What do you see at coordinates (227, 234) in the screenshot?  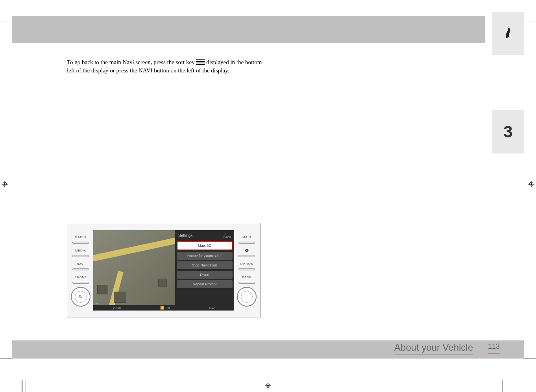 I see `back-arrow-icon: ⟵` at bounding box center [227, 234].